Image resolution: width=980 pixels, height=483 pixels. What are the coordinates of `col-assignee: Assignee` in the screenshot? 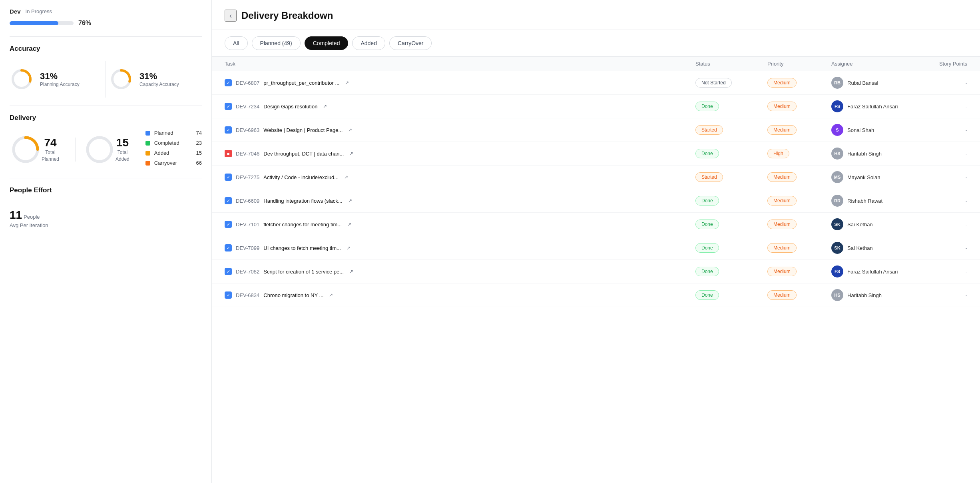 It's located at (875, 64).